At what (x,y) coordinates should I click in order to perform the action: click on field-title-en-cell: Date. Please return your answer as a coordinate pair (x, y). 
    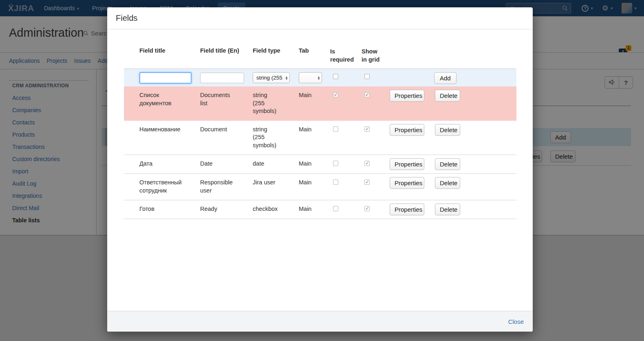
    Looking at the image, I should click on (217, 164).